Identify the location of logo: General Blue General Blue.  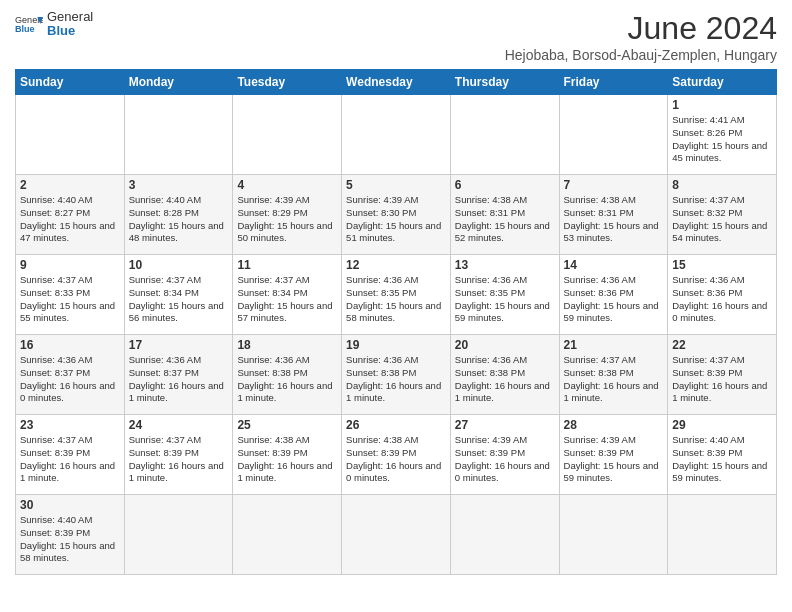
(54, 24).